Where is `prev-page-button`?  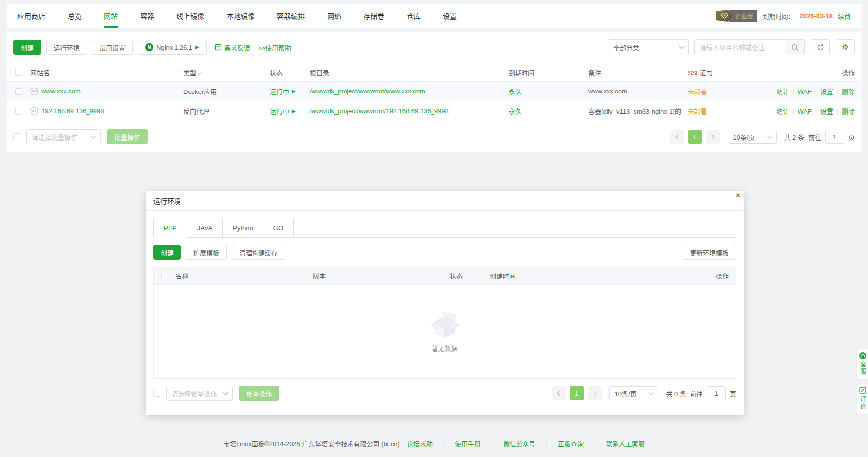 prev-page-button is located at coordinates (677, 137).